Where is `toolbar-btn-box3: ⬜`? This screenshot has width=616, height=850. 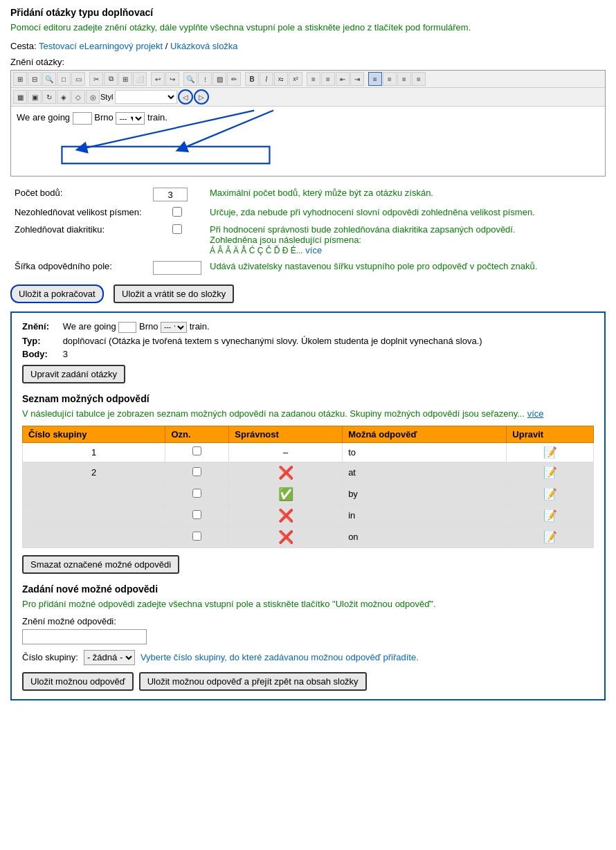 toolbar-btn-box3: ⬜ is located at coordinates (140, 79).